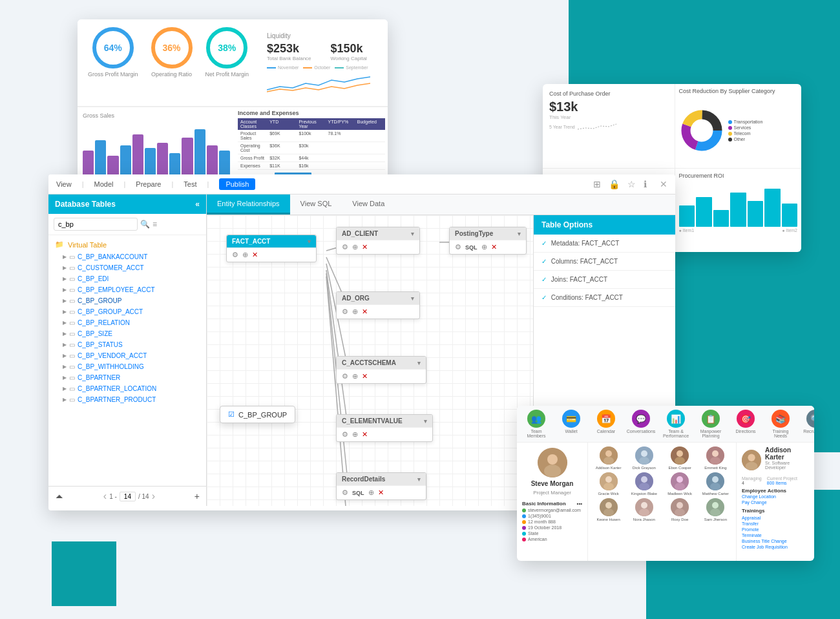 Image resolution: width=840 pixels, height=619 pixels. Describe the element at coordinates (59, 496) in the screenshot. I see `query-icon: ⏶` at that location.